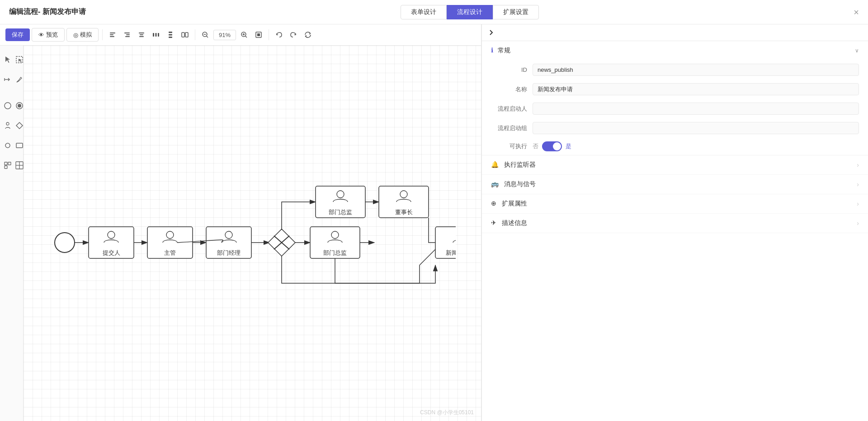 The width and height of the screenshot is (868, 421). I want to click on align-center-btn, so click(142, 35).